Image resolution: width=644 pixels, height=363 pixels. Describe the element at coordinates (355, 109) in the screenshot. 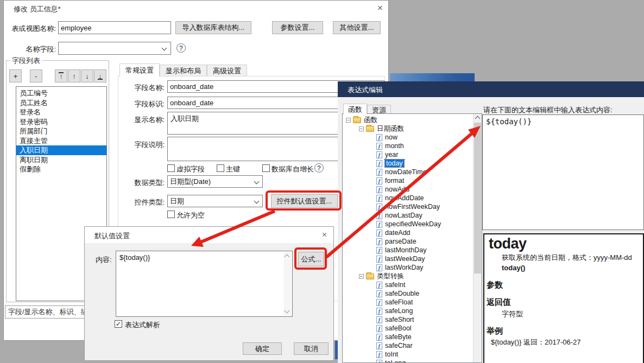

I see `expr-tab-1: 函数` at that location.